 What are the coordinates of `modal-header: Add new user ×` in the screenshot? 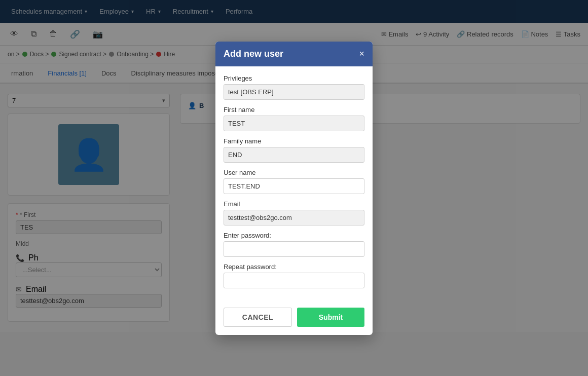 It's located at (294, 54).